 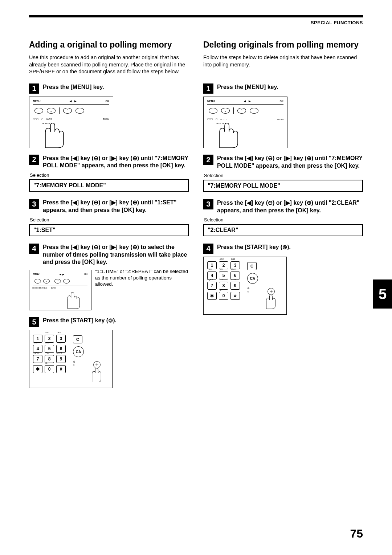 What do you see at coordinates (196, 16) in the screenshot?
I see `header-rule` at bounding box center [196, 16].